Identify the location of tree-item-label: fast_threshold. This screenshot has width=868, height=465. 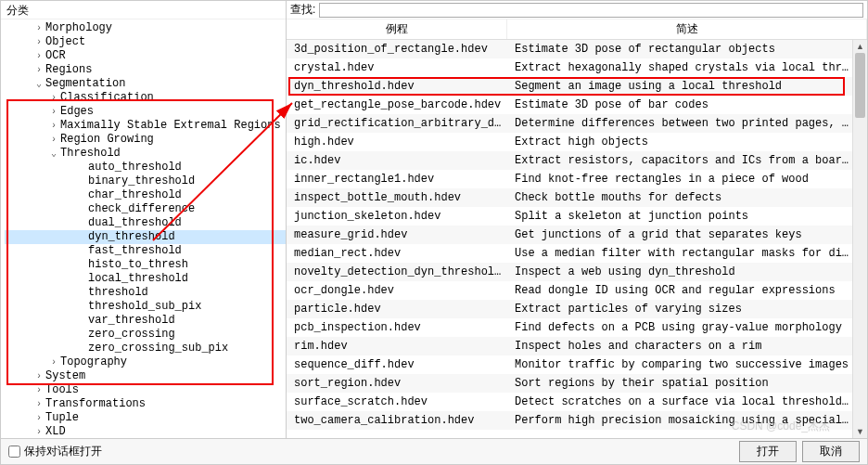
(135, 251).